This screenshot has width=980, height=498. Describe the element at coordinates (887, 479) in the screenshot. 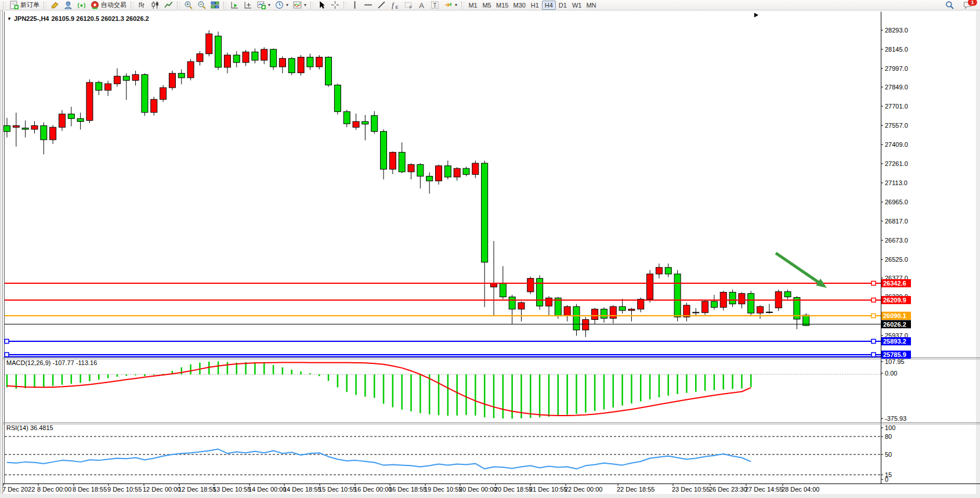

I see `svg-text: 0` at that location.